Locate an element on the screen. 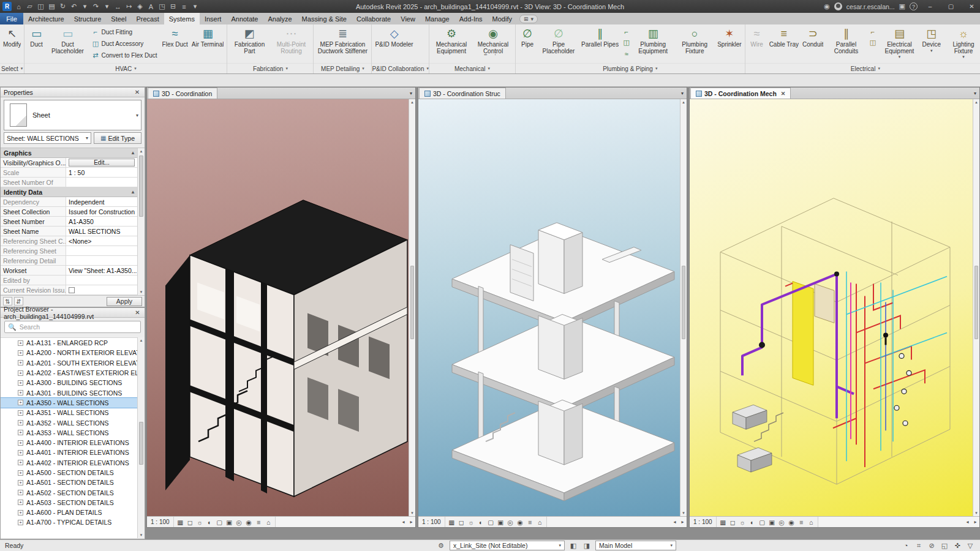 The height and width of the screenshot is (551, 980). tool-device: ◳Device▾ is located at coordinates (931, 44).